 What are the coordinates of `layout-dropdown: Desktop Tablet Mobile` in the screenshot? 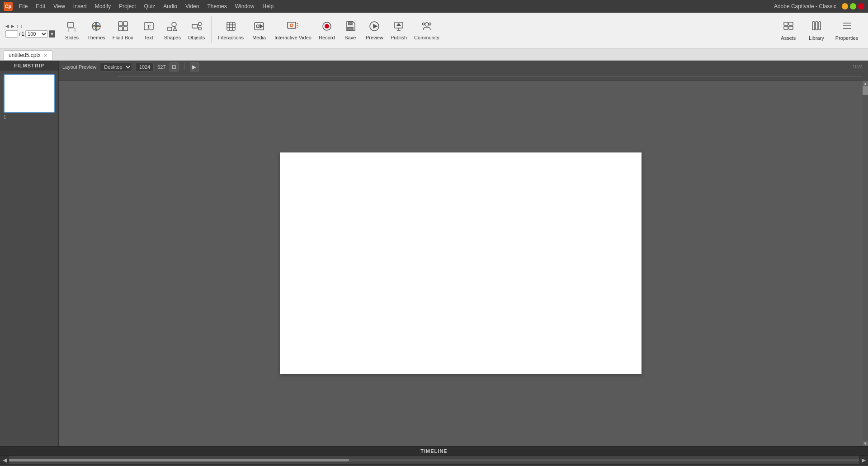 It's located at (116, 67).